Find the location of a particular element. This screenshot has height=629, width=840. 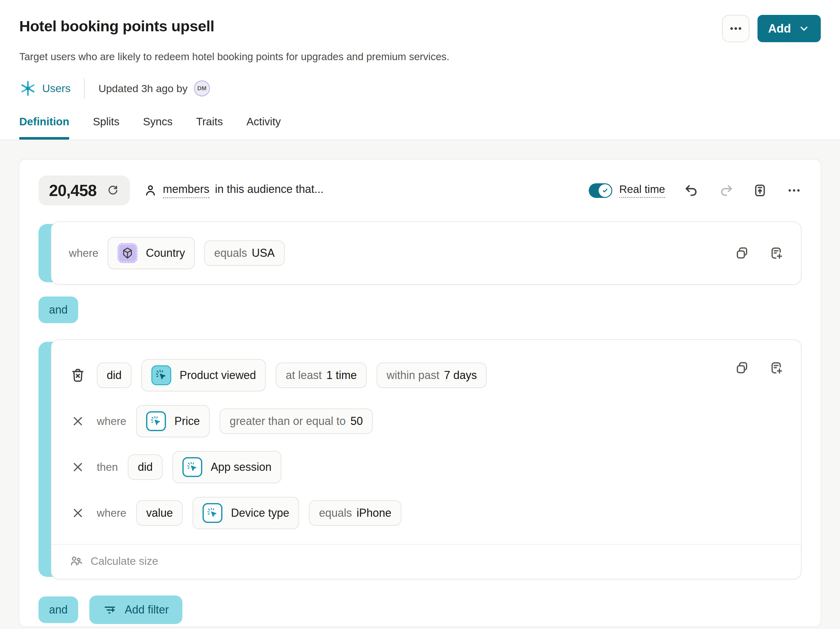

tab-bar: Definition Splits Syncs Traits Activity is located at coordinates (420, 128).